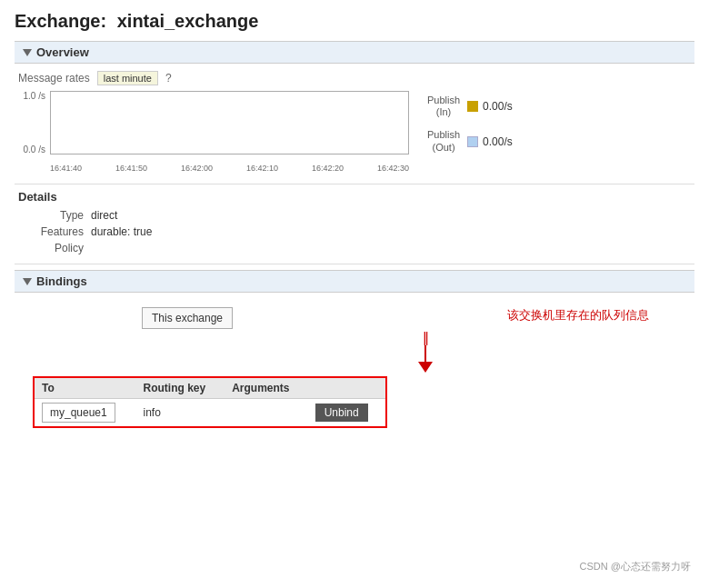 Image resolution: width=709 pixels, height=588 pixels. What do you see at coordinates (62, 282) in the screenshot?
I see `bindings-label: Bindings` at bounding box center [62, 282].